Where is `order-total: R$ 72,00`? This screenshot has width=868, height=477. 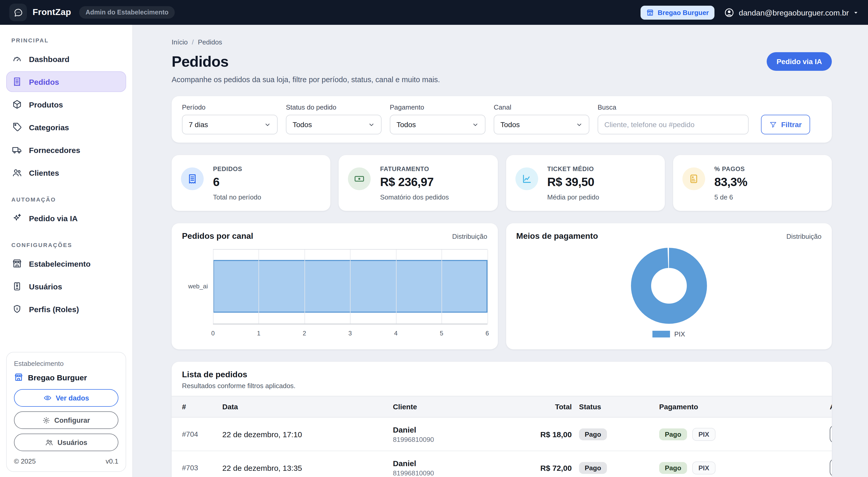
order-total: R$ 72,00 is located at coordinates (549, 468).